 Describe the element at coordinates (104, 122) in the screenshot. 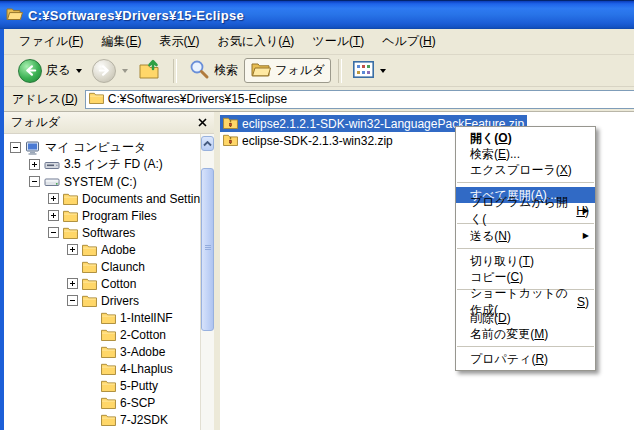

I see `folders-pane-title: フォルダ` at that location.